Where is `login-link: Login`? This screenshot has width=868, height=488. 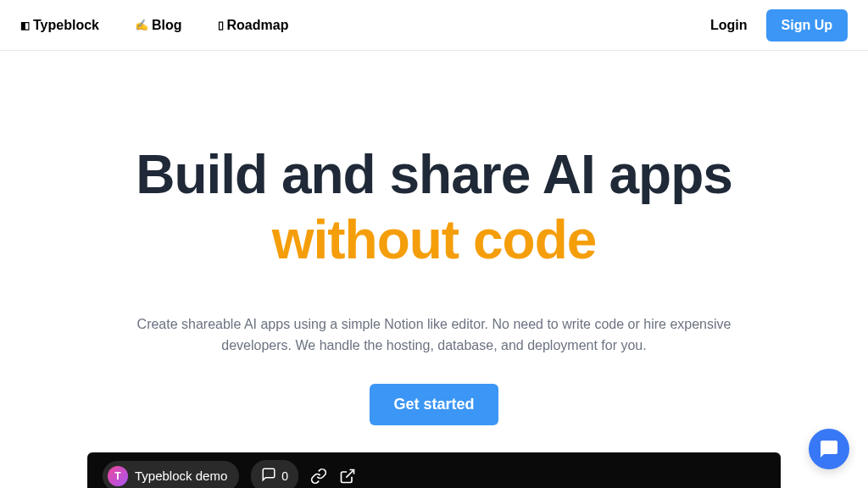
login-link: Login is located at coordinates (729, 25).